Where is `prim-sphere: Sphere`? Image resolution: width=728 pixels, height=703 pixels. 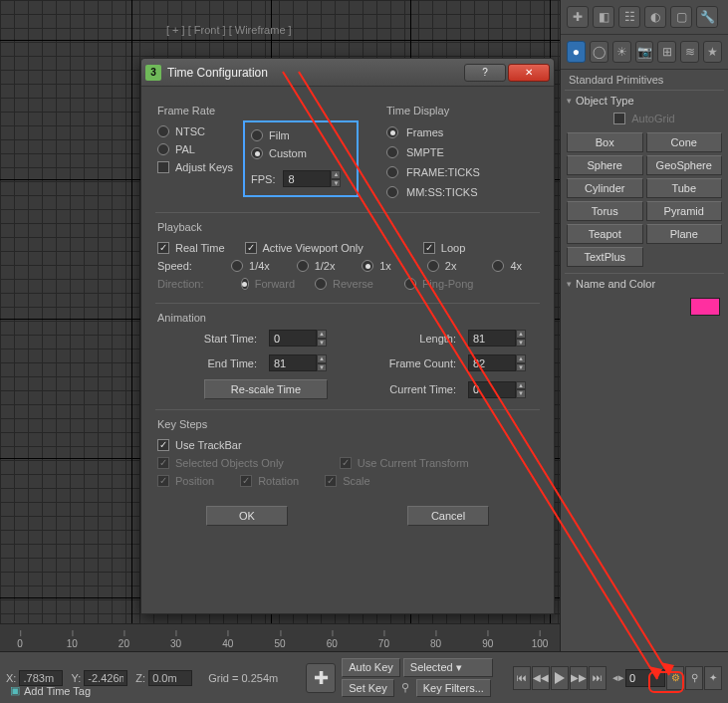
prim-sphere: Sphere is located at coordinates (606, 165).